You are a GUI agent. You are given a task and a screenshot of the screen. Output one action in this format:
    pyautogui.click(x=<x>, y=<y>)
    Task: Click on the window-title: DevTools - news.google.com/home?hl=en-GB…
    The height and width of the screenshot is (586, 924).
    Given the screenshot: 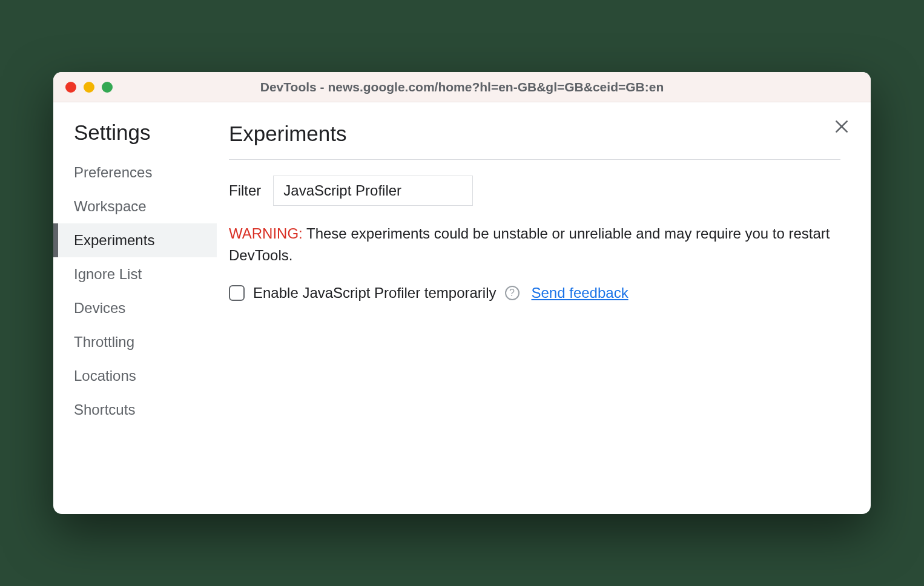 What is the action you would take?
    pyautogui.click(x=462, y=87)
    